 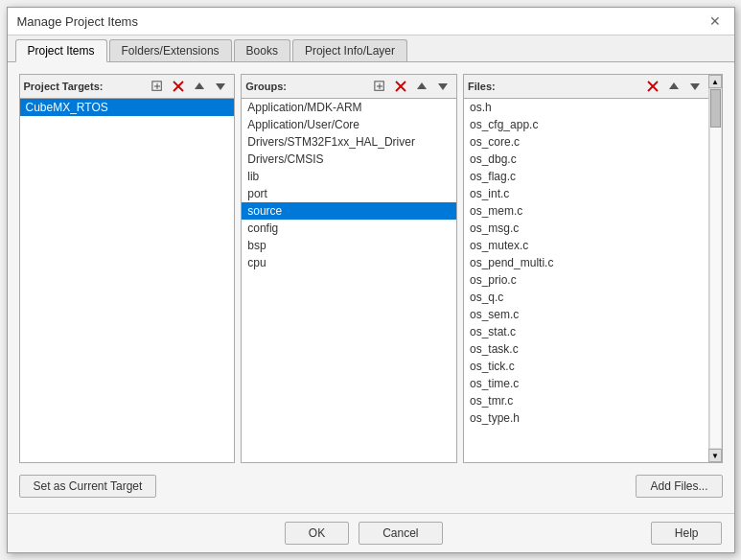 What do you see at coordinates (587, 315) in the screenshot?
I see `list-item: os_sem.c` at bounding box center [587, 315].